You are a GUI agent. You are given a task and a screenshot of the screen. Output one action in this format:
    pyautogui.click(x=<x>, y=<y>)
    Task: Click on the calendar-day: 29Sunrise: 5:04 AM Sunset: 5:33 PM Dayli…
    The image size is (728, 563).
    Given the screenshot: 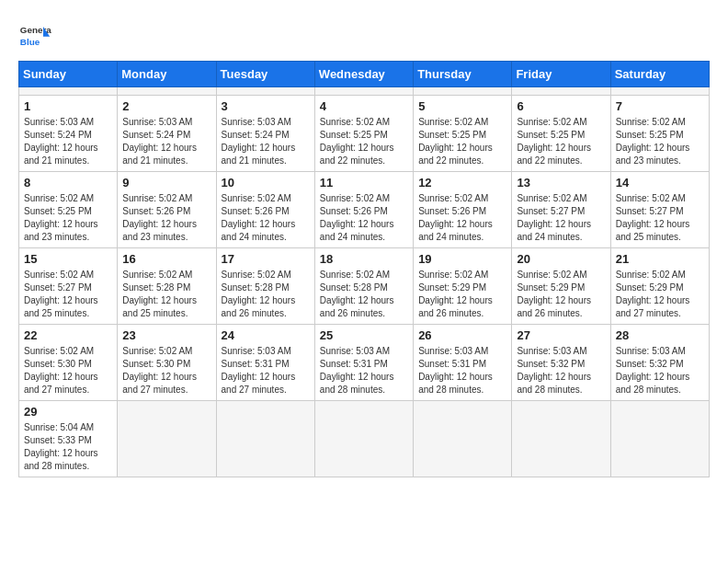 What is the action you would take?
    pyautogui.click(x=68, y=440)
    